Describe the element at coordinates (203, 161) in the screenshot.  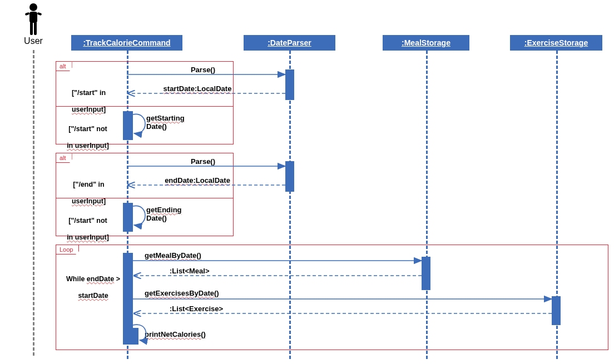
I see `msg-parse-2: Parse()` at that location.